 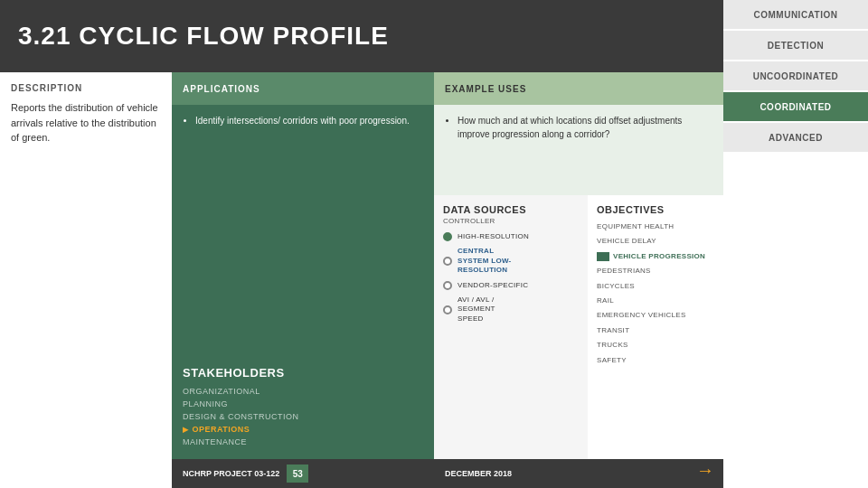 I want to click on stakeholders-header: STAKEHOLDERS, so click(x=303, y=372).